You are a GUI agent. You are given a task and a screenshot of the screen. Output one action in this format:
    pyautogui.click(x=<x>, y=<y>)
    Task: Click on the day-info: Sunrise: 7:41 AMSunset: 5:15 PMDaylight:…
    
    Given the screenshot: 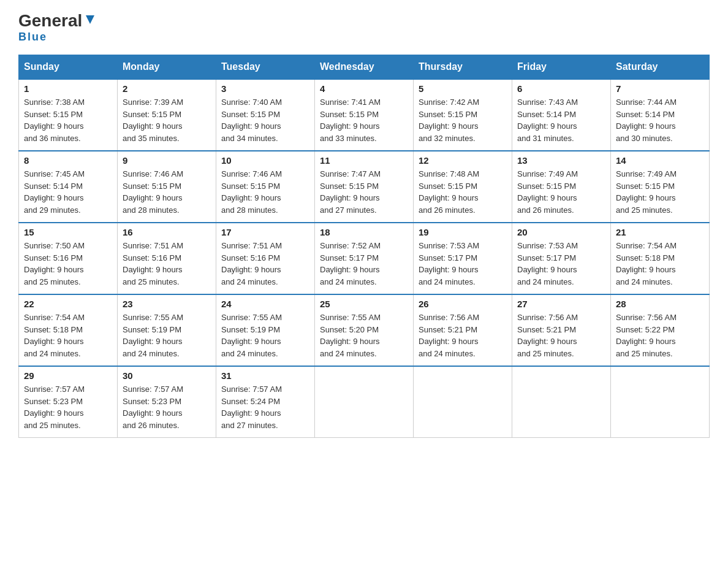 What is the action you would take?
    pyautogui.click(x=364, y=120)
    